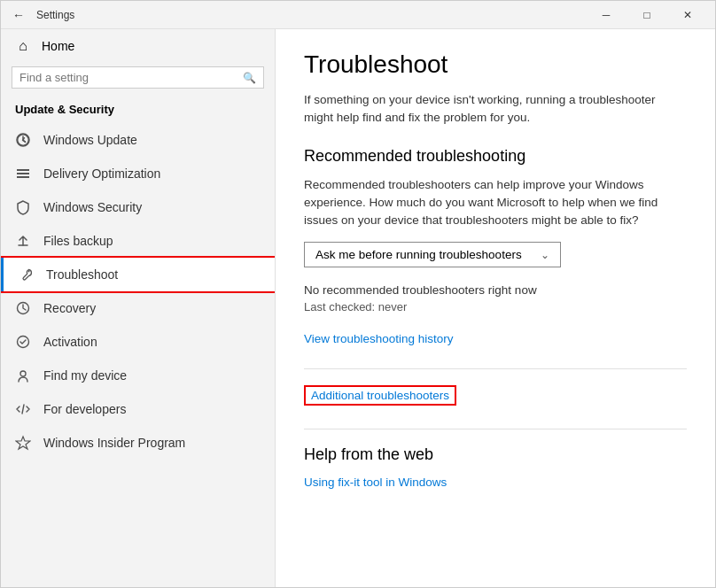 The height and width of the screenshot is (588, 716). What do you see at coordinates (58, 46) in the screenshot?
I see `home-label: Home` at bounding box center [58, 46].